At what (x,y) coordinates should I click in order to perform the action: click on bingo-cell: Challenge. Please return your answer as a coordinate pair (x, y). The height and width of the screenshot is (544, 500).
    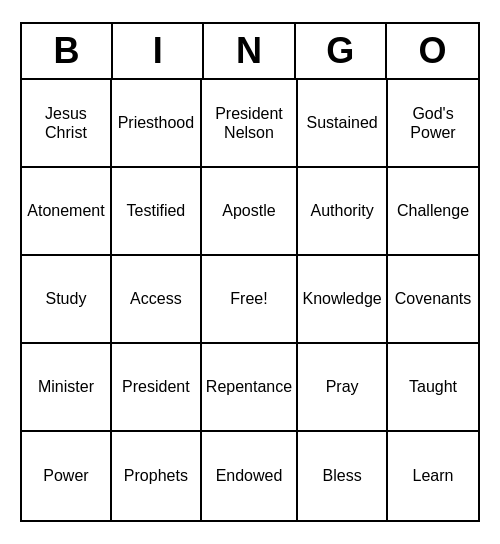
    Looking at the image, I should click on (433, 212).